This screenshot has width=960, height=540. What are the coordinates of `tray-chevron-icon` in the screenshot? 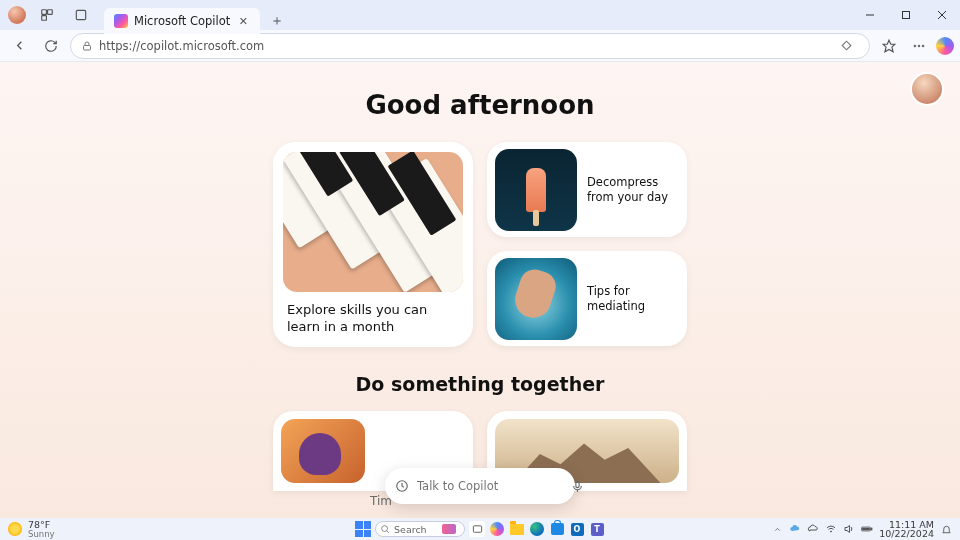 It's located at (777, 529).